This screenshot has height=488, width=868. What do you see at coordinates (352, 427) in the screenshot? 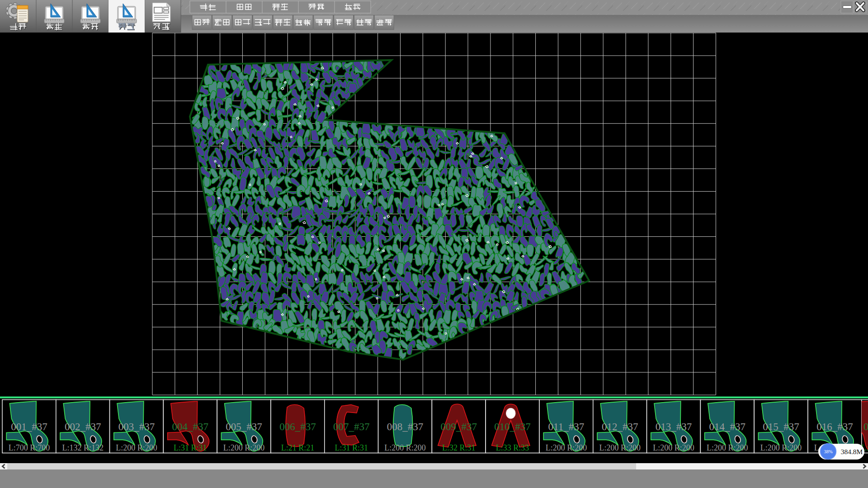
I see `svg-text: 007_#37` at bounding box center [352, 427].